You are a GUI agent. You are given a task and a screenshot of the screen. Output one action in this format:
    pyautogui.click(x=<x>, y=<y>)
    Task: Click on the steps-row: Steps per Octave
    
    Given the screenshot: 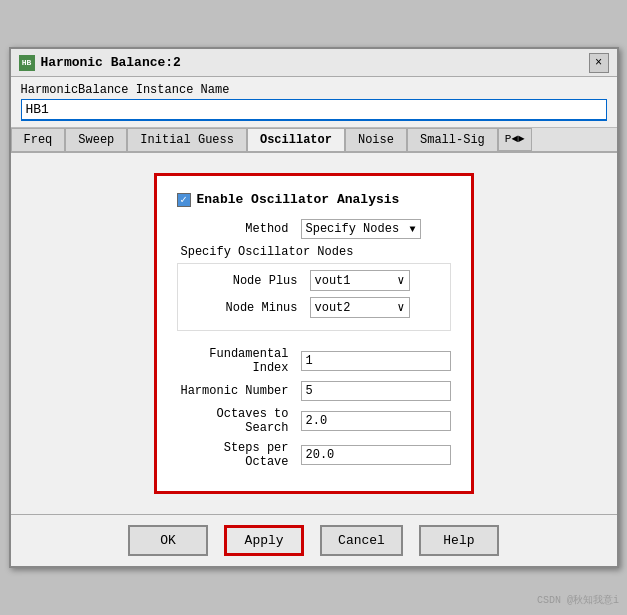 What is the action you would take?
    pyautogui.click(x=314, y=455)
    